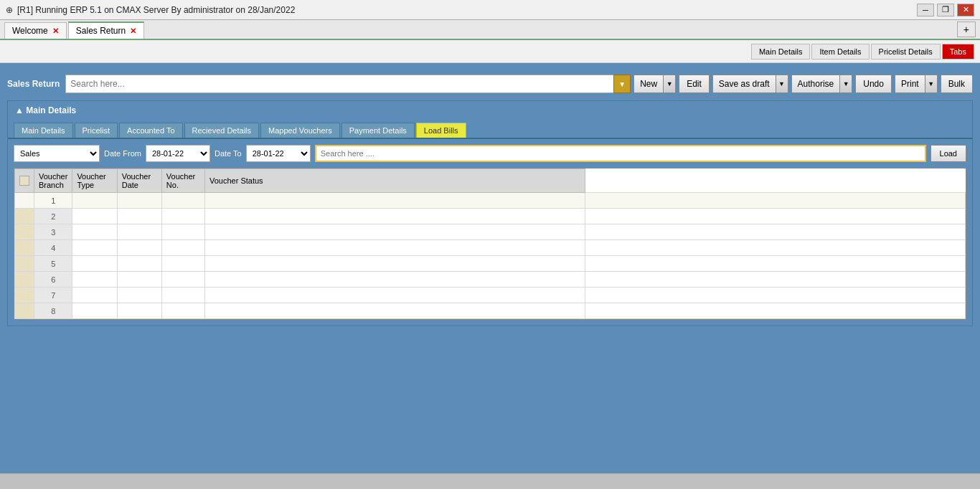  What do you see at coordinates (467, 10) in the screenshot?
I see `window-title: [R1] Running ERP 5.1 on CMAX Server By a…` at bounding box center [467, 10].